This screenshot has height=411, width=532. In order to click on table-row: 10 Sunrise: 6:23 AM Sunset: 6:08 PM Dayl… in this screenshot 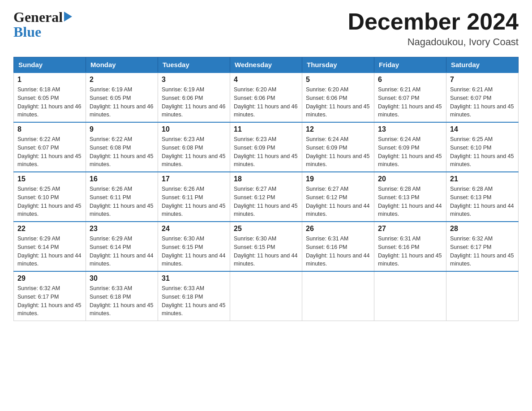, I will do `click(194, 147)`.